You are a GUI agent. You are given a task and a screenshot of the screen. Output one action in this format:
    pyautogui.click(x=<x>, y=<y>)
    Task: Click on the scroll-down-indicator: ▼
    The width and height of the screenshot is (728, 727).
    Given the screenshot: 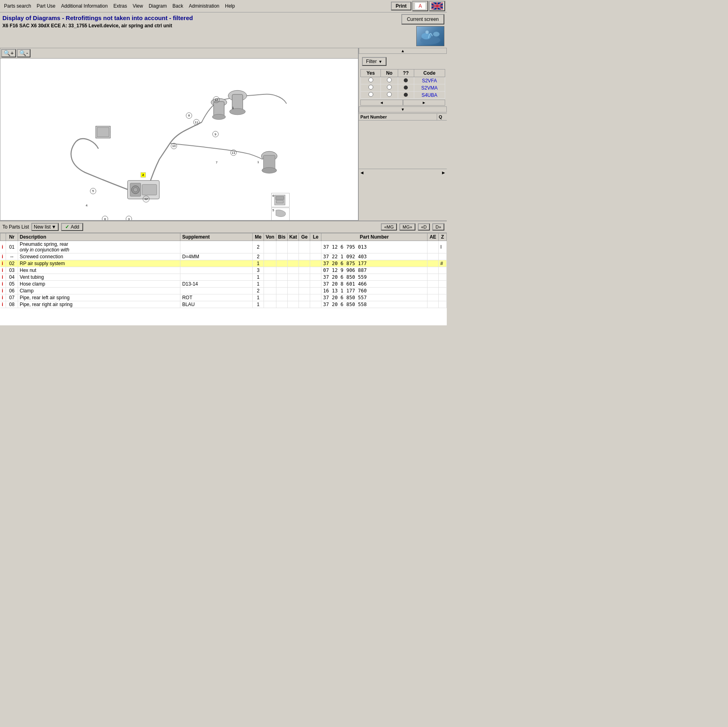 What is the action you would take?
    pyautogui.click(x=403, y=109)
    